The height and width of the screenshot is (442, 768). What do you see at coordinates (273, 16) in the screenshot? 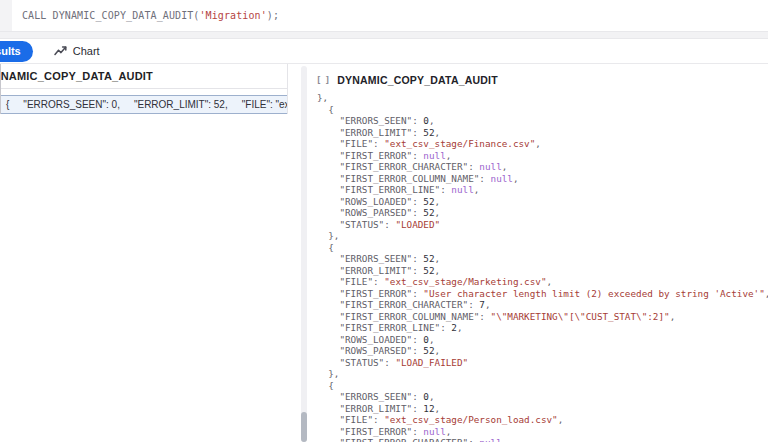
I see `sql-statement-end: );` at bounding box center [273, 16].